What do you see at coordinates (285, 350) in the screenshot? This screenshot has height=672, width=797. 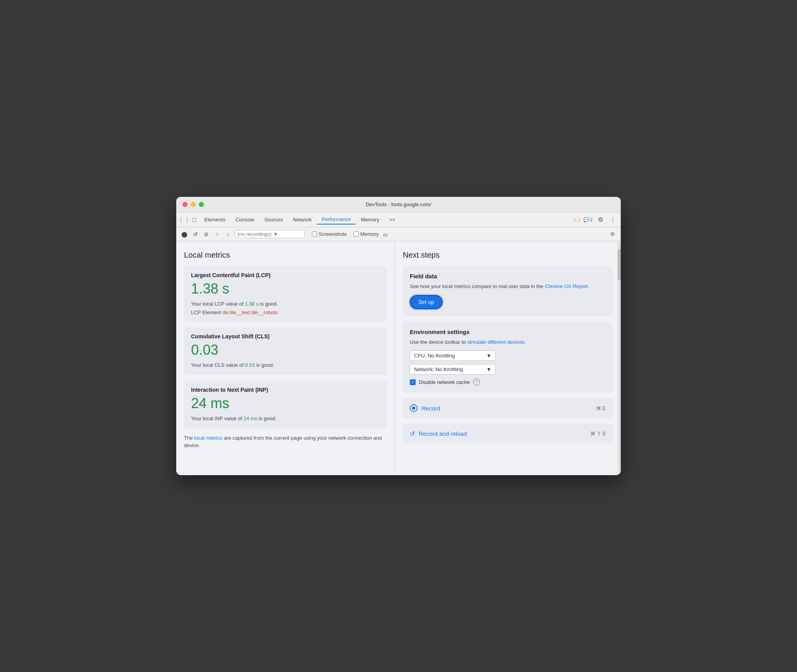 I see `cls-value: 0.03` at bounding box center [285, 350].